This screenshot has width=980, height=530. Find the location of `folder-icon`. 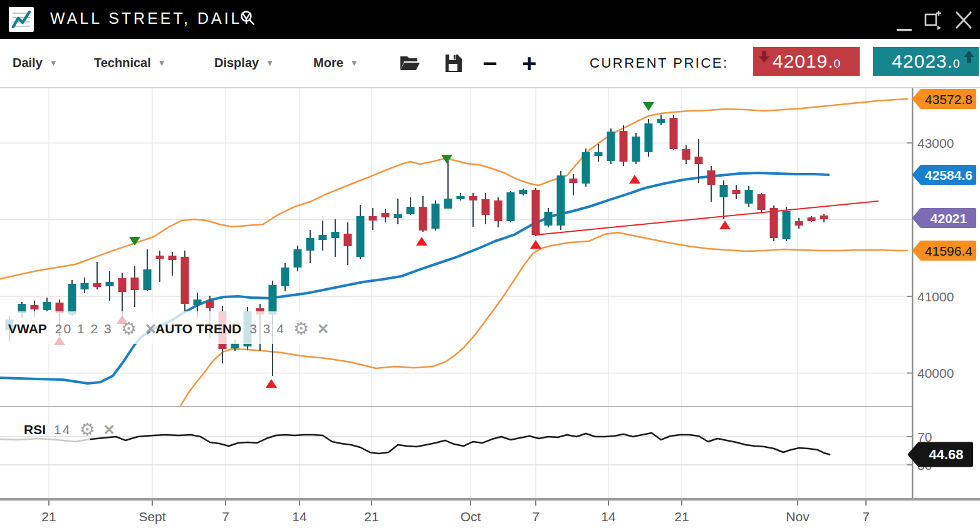

folder-icon is located at coordinates (410, 63).